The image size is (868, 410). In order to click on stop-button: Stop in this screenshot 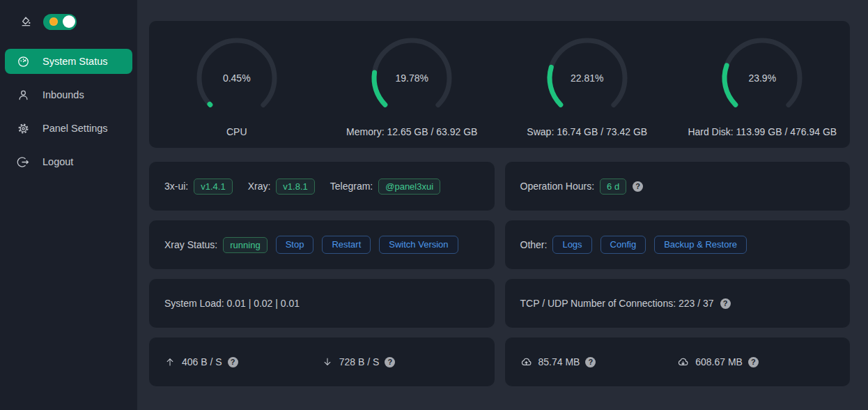, I will do `click(295, 245)`.